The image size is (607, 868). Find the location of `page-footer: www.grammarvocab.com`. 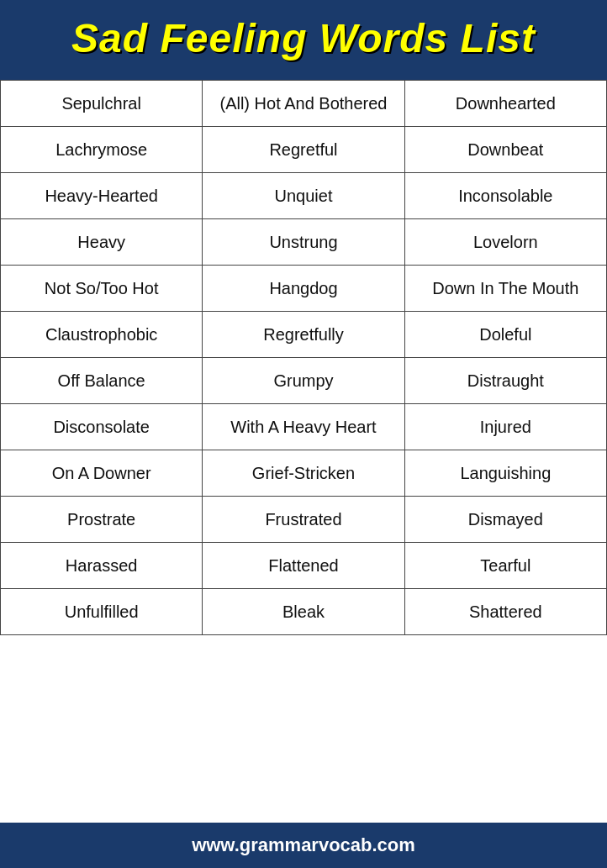

page-footer: www.grammarvocab.com is located at coordinates (304, 845).